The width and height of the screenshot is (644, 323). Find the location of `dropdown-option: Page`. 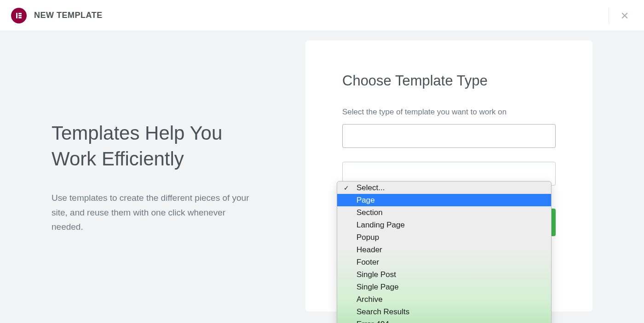

dropdown-option: Page is located at coordinates (444, 200).